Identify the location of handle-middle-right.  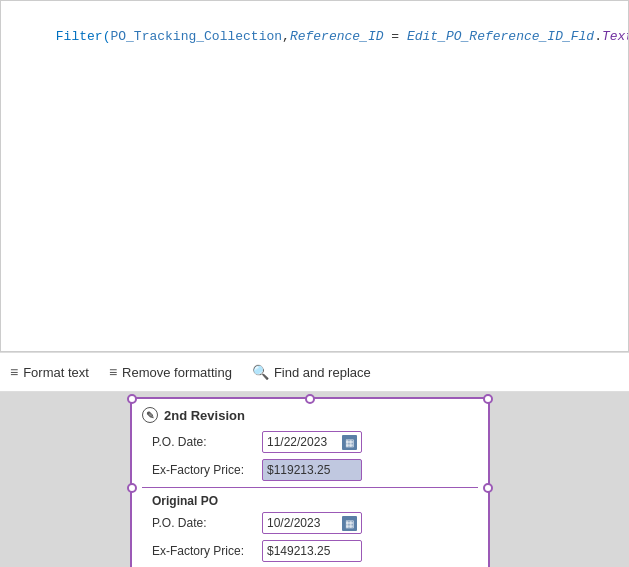
(488, 488).